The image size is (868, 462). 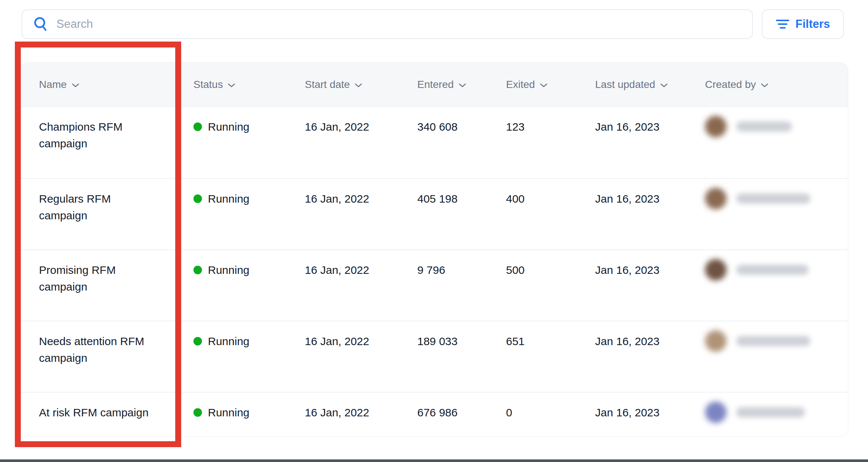 What do you see at coordinates (434, 142) in the screenshot?
I see `table-row: Champions RFM campaign Running 16 Jan, 2…` at bounding box center [434, 142].